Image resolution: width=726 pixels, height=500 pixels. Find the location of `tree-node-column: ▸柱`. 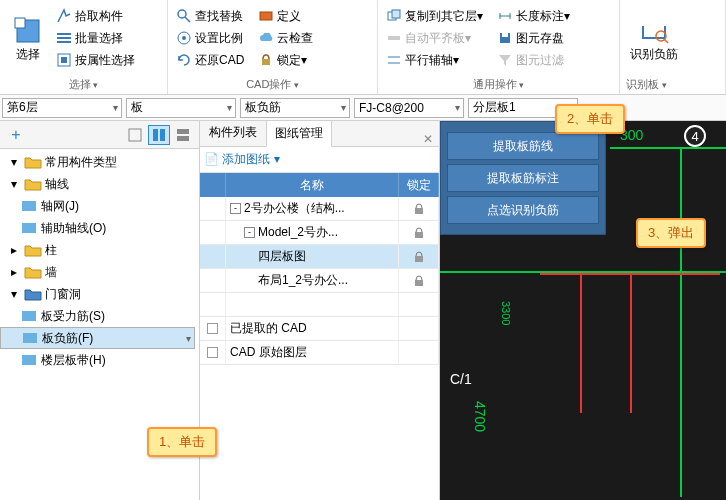

tree-node-column: ▸柱 is located at coordinates (100, 250).